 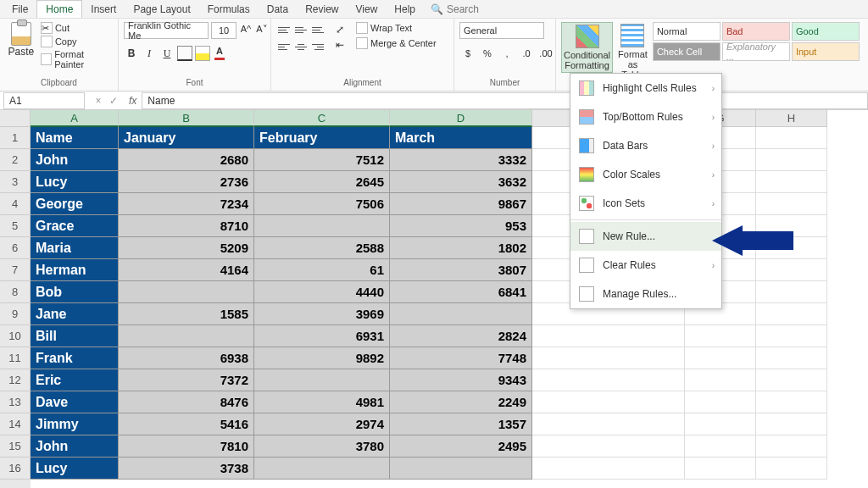 I want to click on value-cell: 7506, so click(x=322, y=204).